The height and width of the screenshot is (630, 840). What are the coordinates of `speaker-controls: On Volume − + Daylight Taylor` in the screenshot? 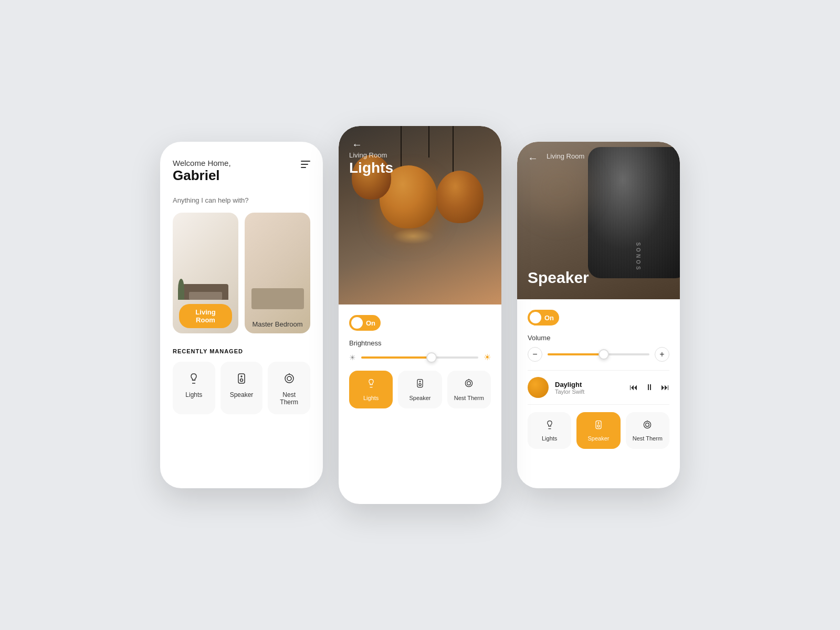 It's located at (598, 380).